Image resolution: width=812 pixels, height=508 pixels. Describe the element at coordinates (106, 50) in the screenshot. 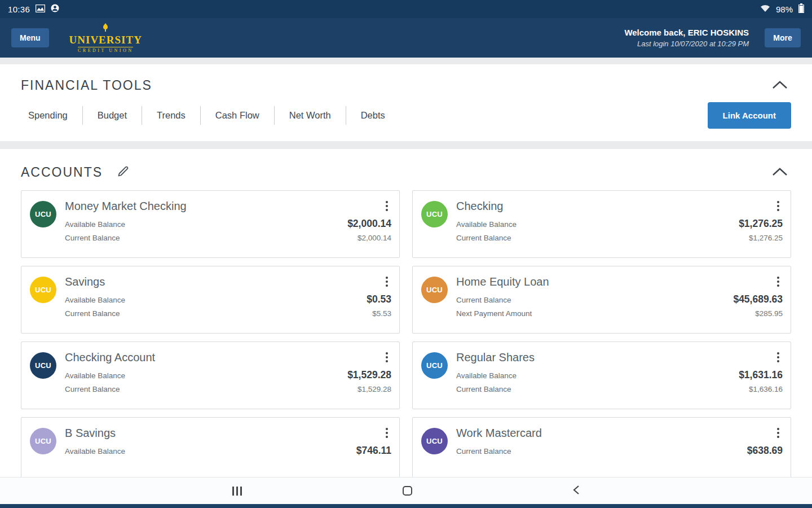

I see `logo-subtitle: CREDIT UNION` at that location.